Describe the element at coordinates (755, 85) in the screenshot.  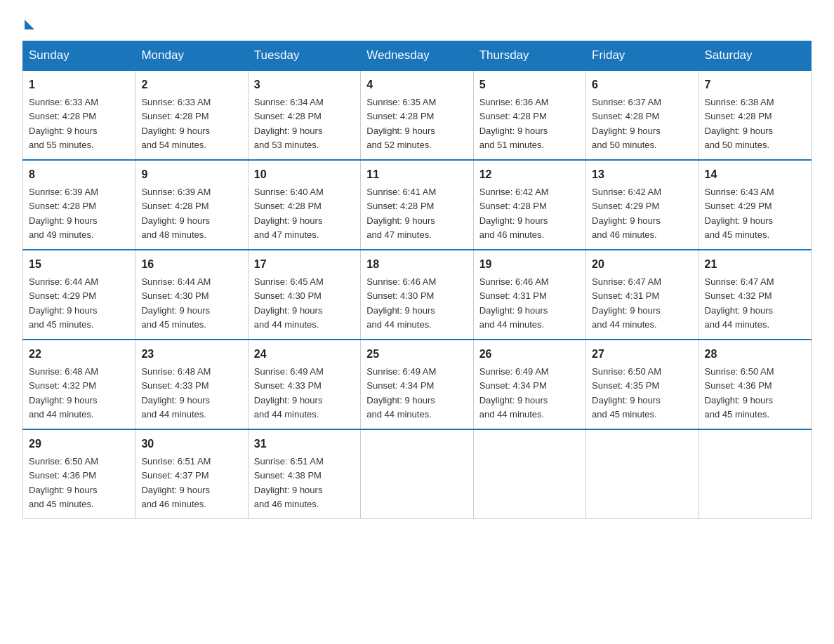
I see `day-number: 7` at that location.